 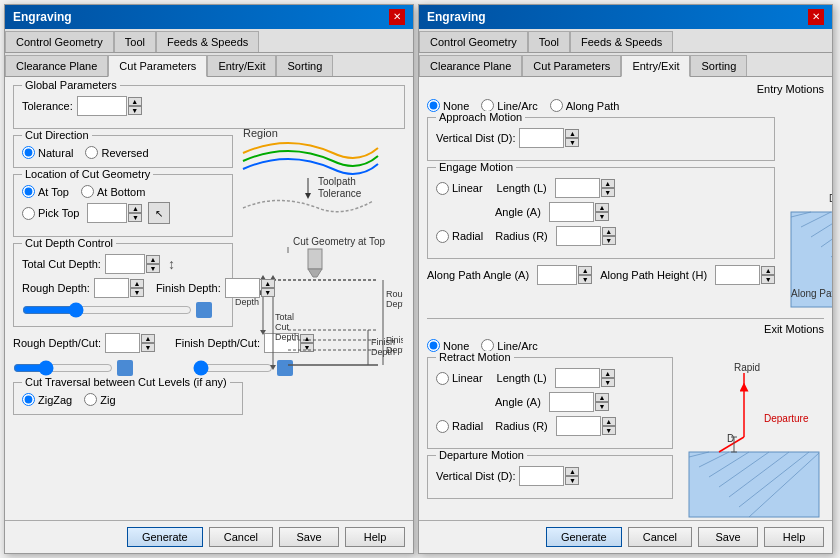 What do you see at coordinates (608, 184) in the screenshot?
I see `engage-length-up: ▲` at bounding box center [608, 184].